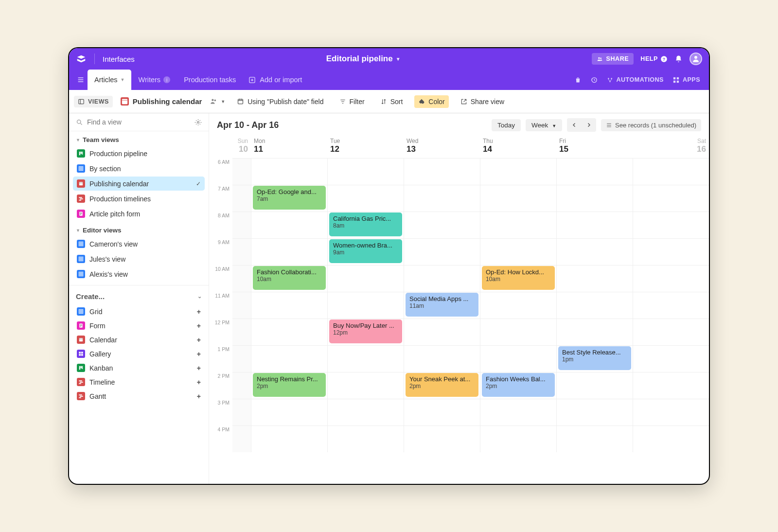 The width and height of the screenshot is (778, 532). What do you see at coordinates (81, 80) in the screenshot?
I see `menu-icon` at bounding box center [81, 80].